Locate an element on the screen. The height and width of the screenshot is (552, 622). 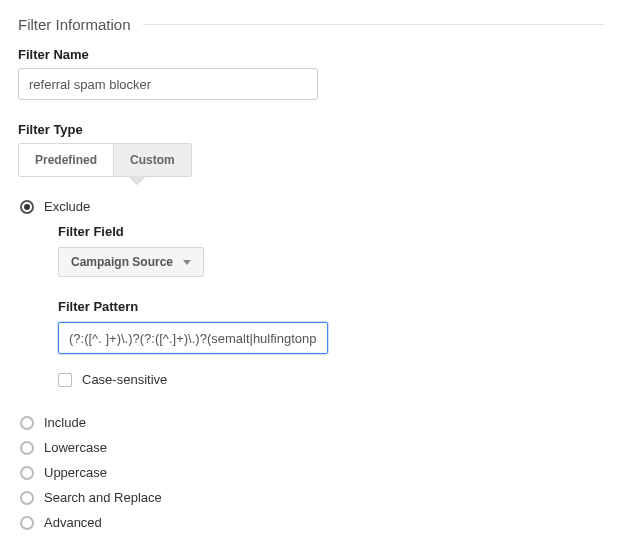
radio-advanced is located at coordinates (27, 523).